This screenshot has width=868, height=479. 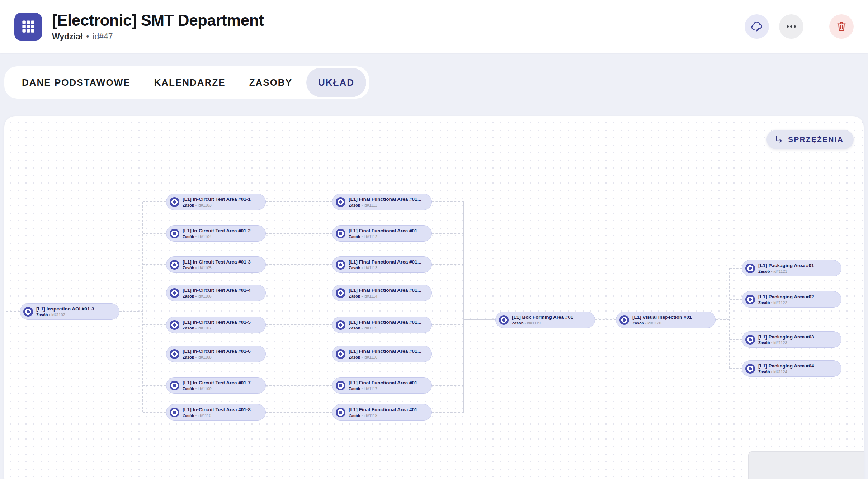 I want to click on cloud-sync-button, so click(x=757, y=27).